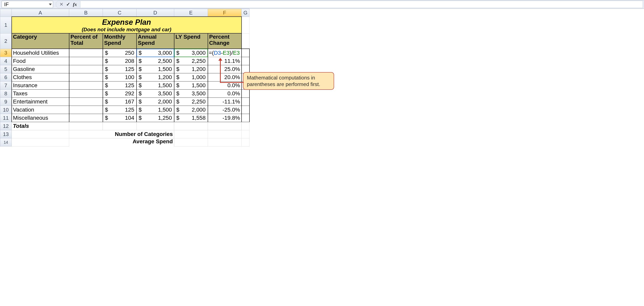 This screenshot has width=644, height=306. Describe the element at coordinates (224, 61) in the screenshot. I see `cell-percent-change: 11.1%` at that location.